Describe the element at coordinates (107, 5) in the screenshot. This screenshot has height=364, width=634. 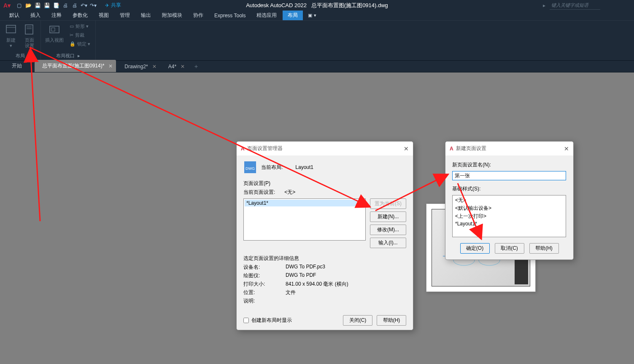
I see `send-icon: ✈` at that location.